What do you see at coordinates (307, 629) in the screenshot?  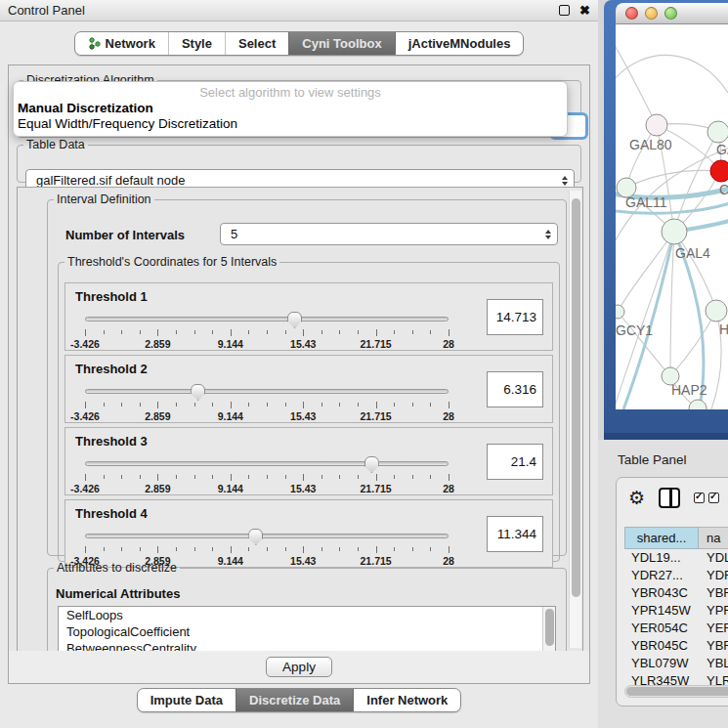 I see `numerical-attributes-list: SelfLoopsTopologicalCoefficientBetweenne…` at bounding box center [307, 629].